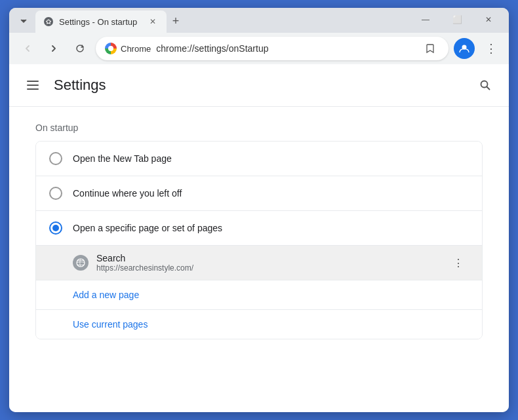 The height and width of the screenshot is (420, 518). What do you see at coordinates (259, 22) in the screenshot?
I see `tab-list: Settings - On startup ✕ + — ⬜ ✕` at bounding box center [259, 22].